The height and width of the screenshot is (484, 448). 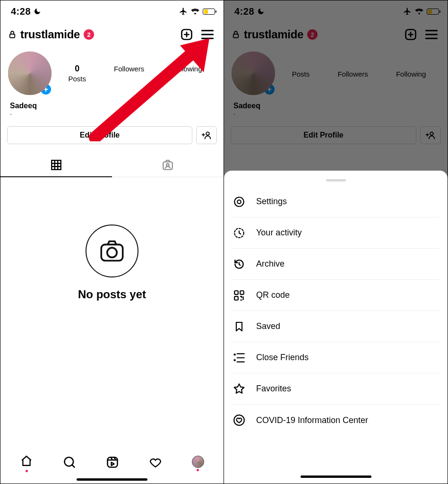 I want to click on tagged-icon, so click(x=168, y=165).